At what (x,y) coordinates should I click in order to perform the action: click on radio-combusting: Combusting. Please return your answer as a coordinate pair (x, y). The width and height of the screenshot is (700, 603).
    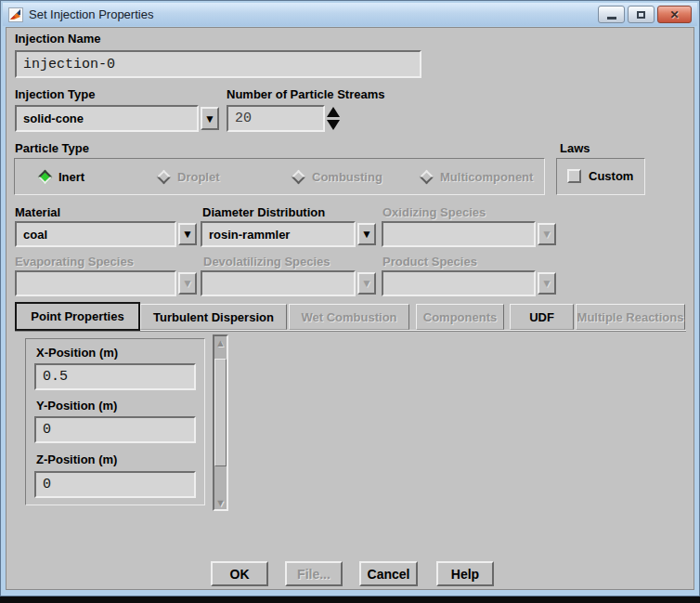
    Looking at the image, I should click on (338, 177).